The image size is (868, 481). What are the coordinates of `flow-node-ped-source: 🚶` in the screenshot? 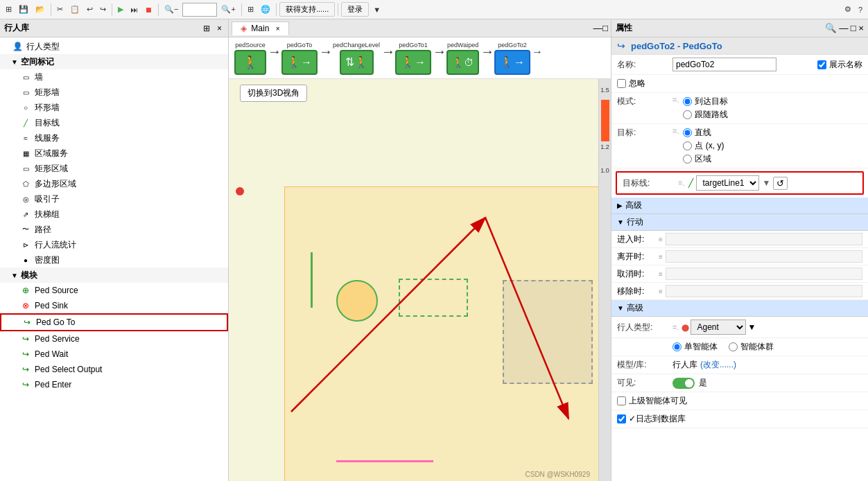 It's located at (250, 62).